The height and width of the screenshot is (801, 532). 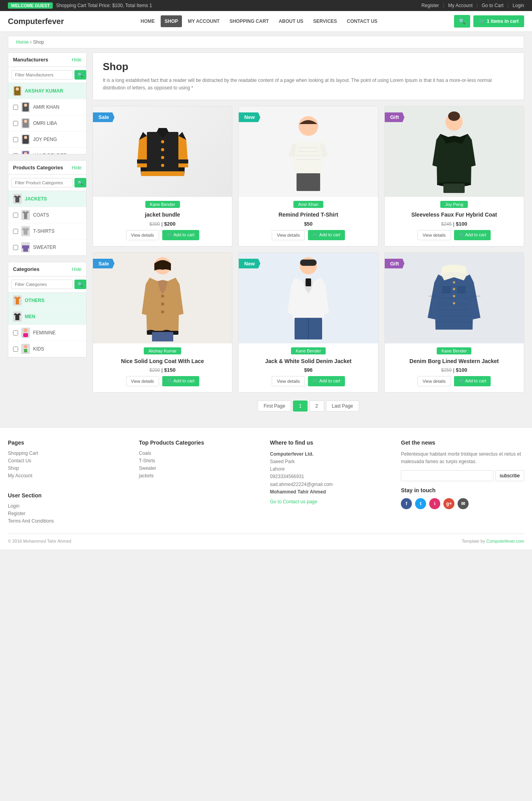 What do you see at coordinates (447, 476) in the screenshot?
I see `footer-news-input` at bounding box center [447, 476].